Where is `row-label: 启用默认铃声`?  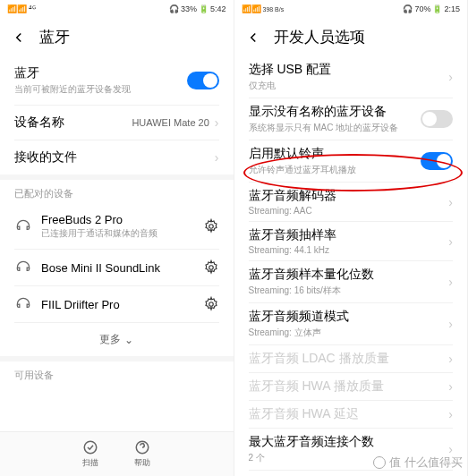
row-label: 启用默认铃声 is located at coordinates (335, 154).